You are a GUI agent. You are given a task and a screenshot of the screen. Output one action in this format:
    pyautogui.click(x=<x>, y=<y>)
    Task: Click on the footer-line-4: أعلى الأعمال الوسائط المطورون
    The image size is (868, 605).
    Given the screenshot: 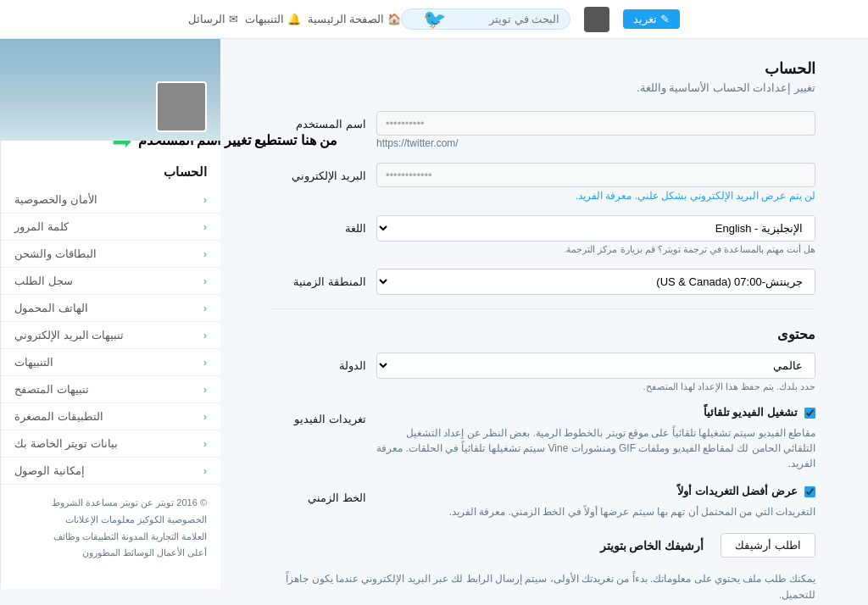 What is the action you would take?
    pyautogui.click(x=110, y=553)
    